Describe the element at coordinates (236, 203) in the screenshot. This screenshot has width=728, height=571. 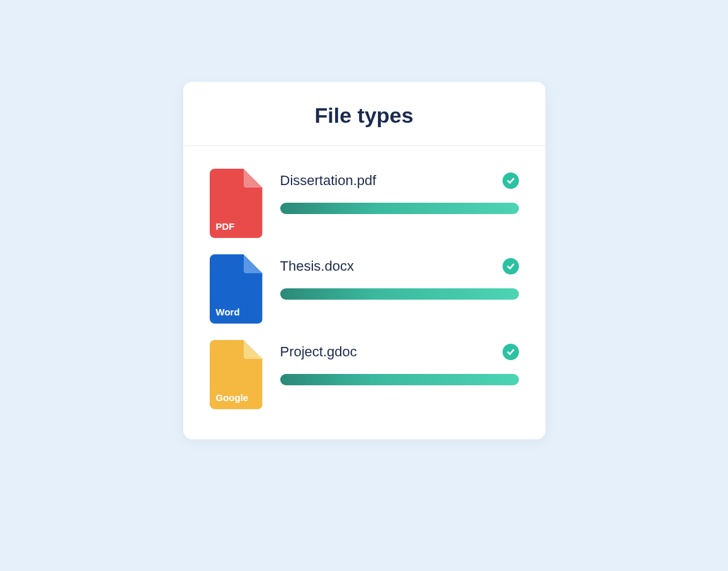
I see `pdf-file-icon: PDF` at that location.